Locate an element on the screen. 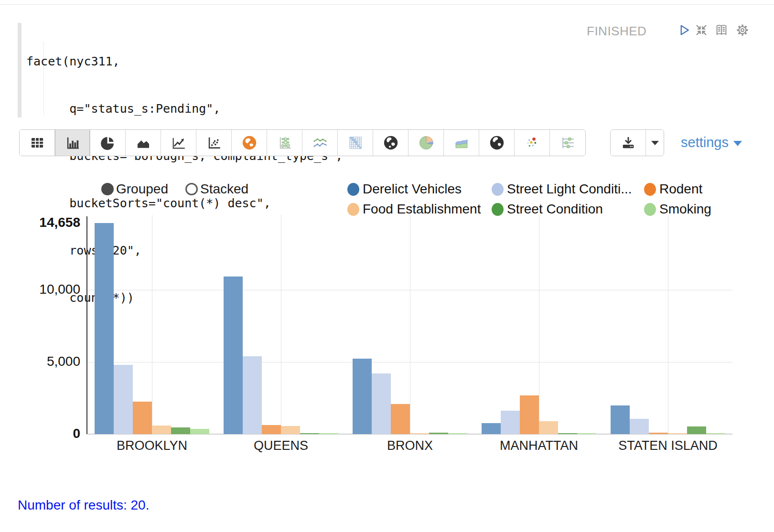 This screenshot has width=774, height=532. y-axis-tick-label: 0 is located at coordinates (40, 434).